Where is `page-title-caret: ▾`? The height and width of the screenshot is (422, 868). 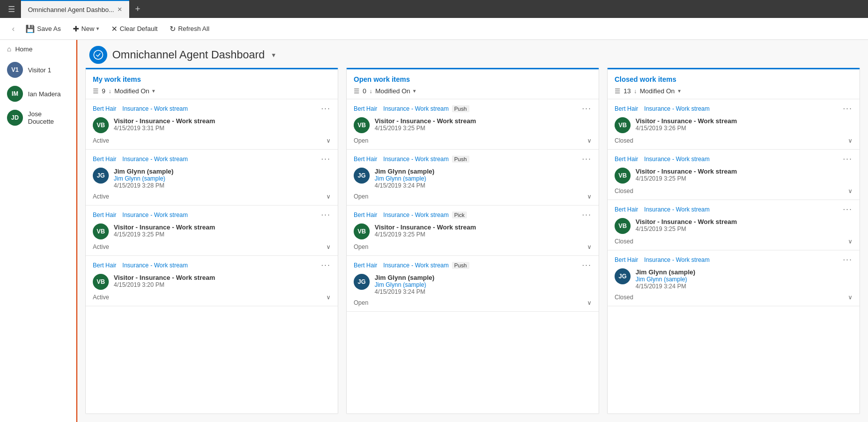
page-title-caret: ▾ is located at coordinates (273, 55).